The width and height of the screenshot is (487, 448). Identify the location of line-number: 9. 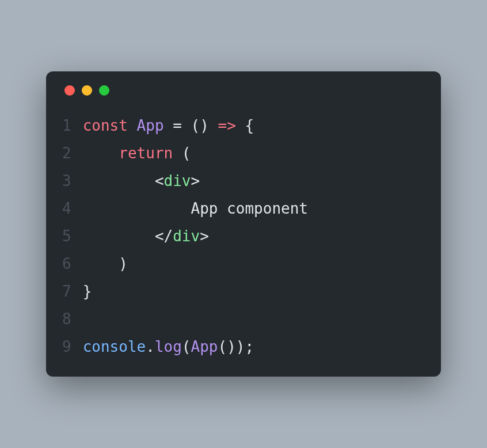
(67, 347).